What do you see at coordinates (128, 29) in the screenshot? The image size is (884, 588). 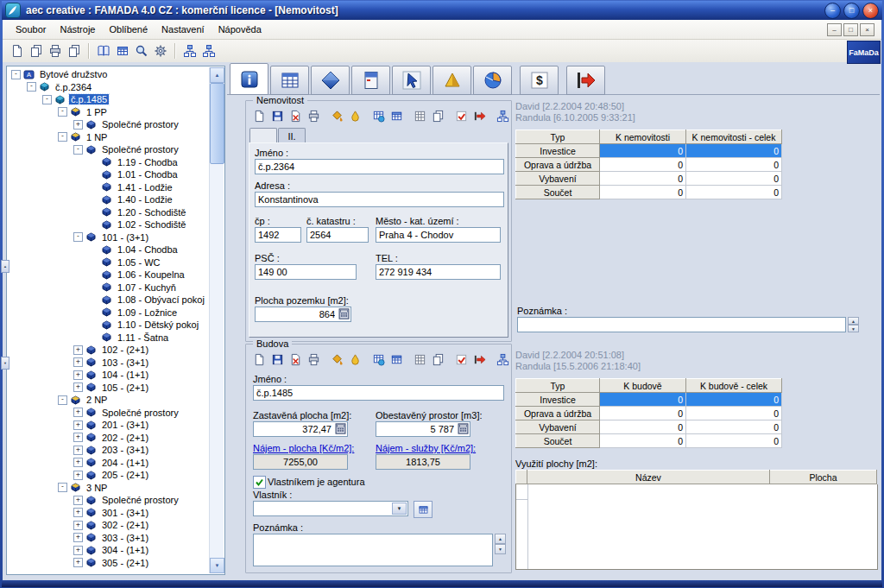 I see `menu-item-2: Oblíbené` at bounding box center [128, 29].